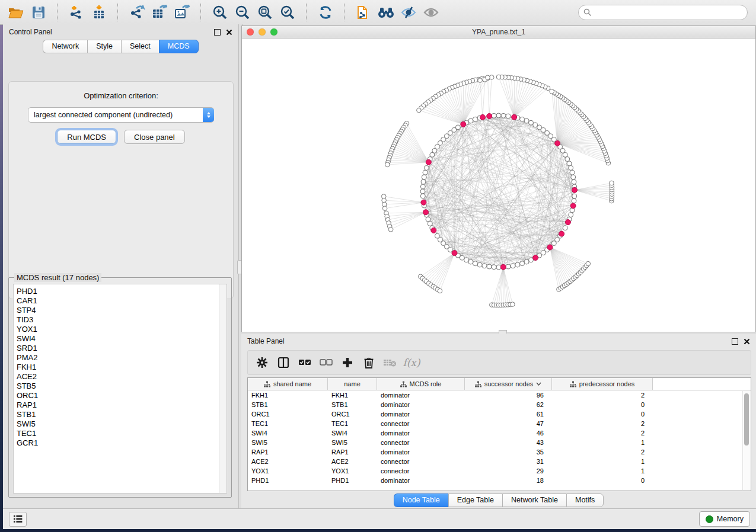 This screenshot has height=532, width=756. I want to click on mcds-result-item: TID3, so click(122, 320).